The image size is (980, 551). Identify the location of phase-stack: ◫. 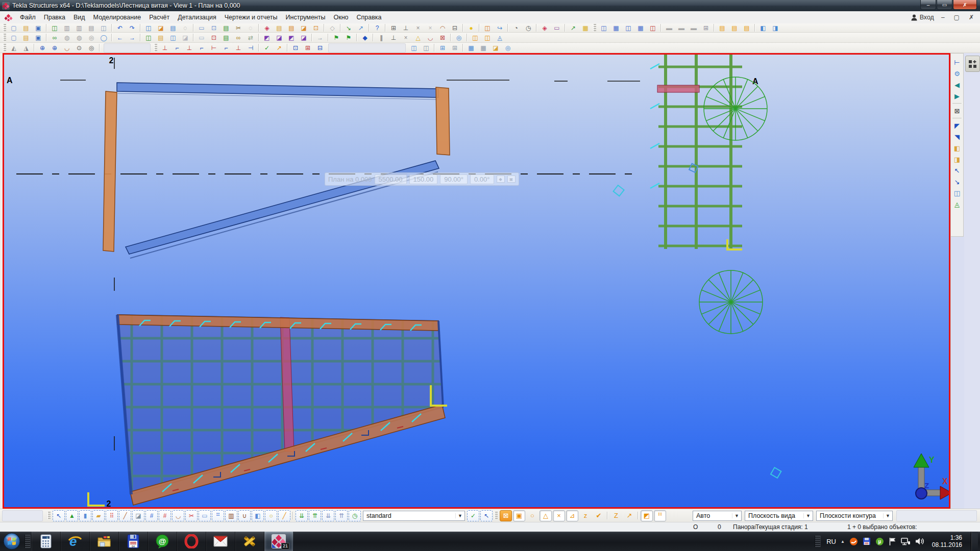
(487, 28).